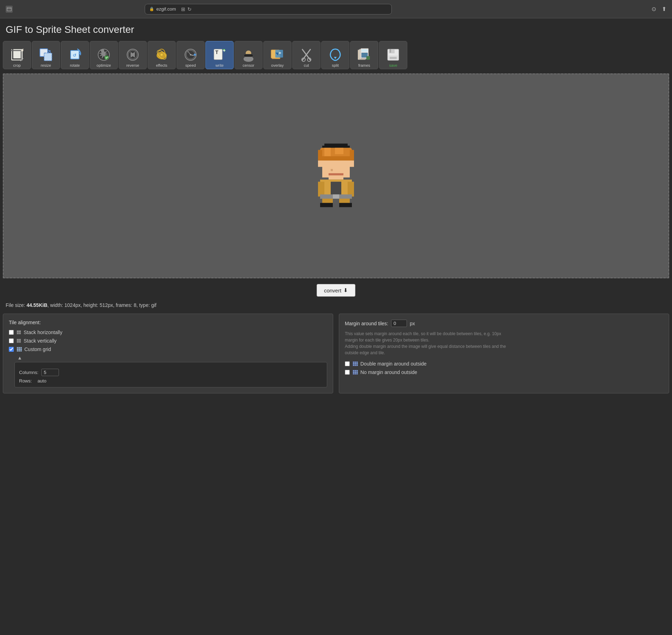 This screenshot has width=672, height=635. Describe the element at coordinates (412, 324) in the screenshot. I see `margin-unit: px` at that location.